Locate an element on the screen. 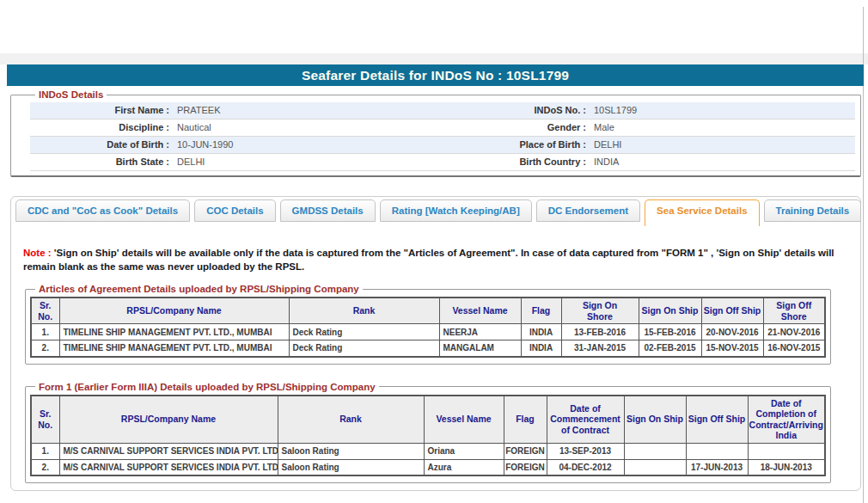 The width and height of the screenshot is (868, 503). discipline-label: Discipline : is located at coordinates (103, 127).